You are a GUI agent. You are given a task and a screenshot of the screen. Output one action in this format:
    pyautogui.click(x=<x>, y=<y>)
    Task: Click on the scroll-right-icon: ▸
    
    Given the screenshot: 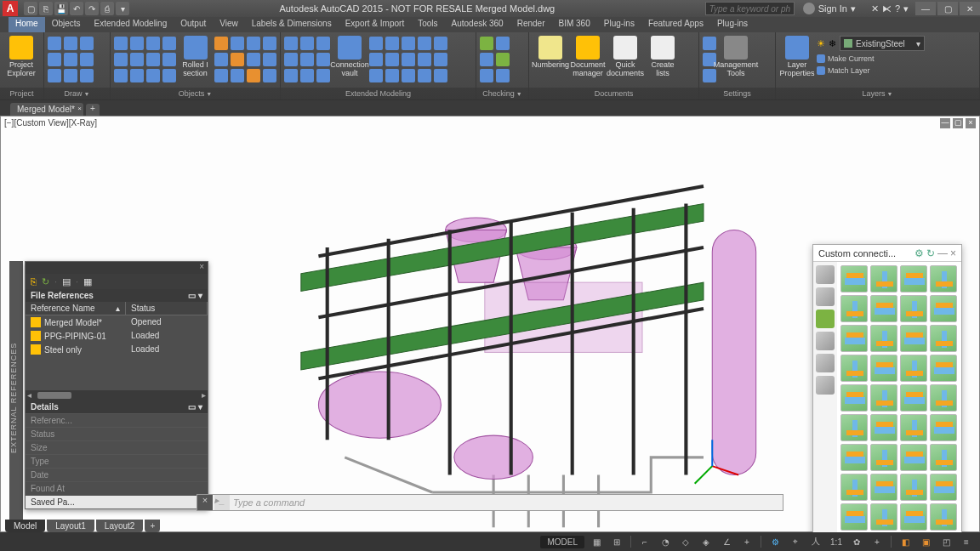 What is the action you would take?
    pyautogui.click(x=204, y=395)
    